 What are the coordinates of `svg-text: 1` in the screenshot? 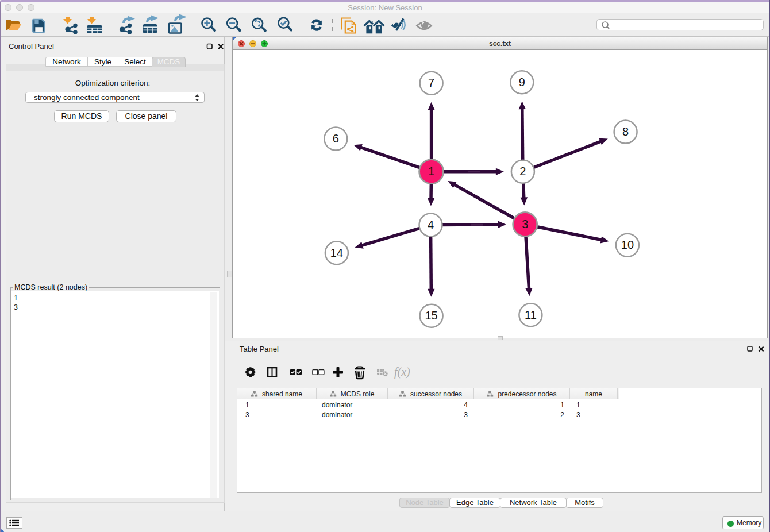 It's located at (431, 171).